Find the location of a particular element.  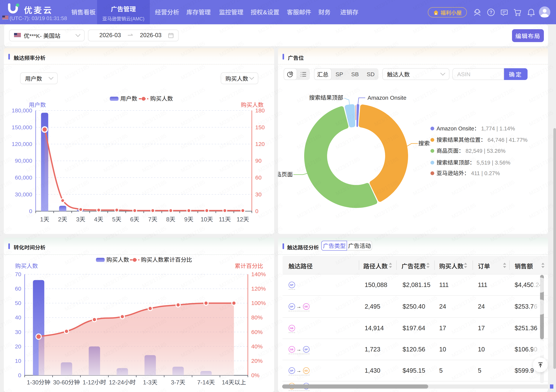

svg-text: 10天 is located at coordinates (207, 219).